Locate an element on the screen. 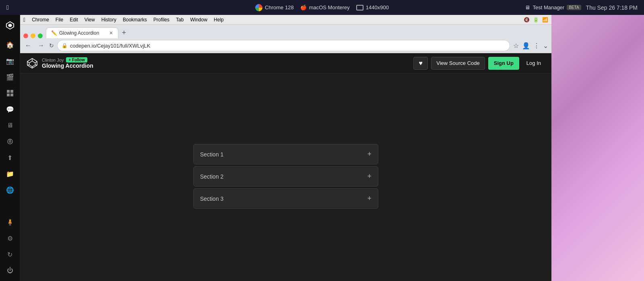 The height and width of the screenshot is (281, 644). sys-icon-2: 🔋 is located at coordinates (536, 20).